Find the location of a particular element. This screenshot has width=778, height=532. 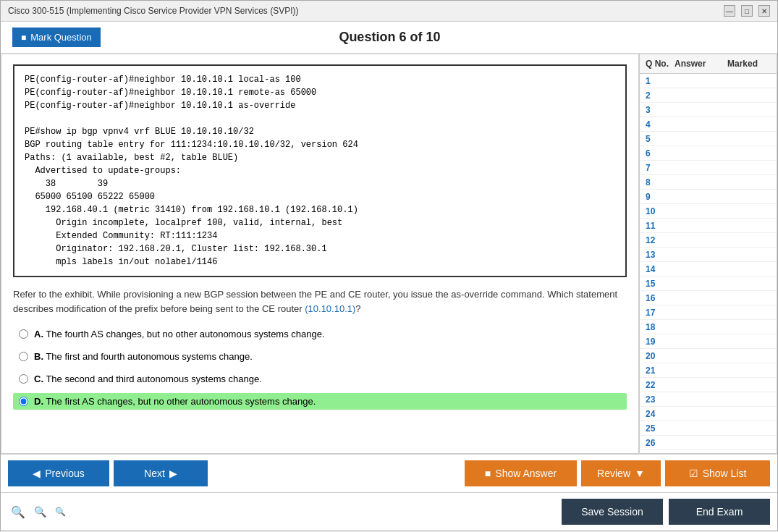

zoom-out-button: 🔍 is located at coordinates (61, 512).